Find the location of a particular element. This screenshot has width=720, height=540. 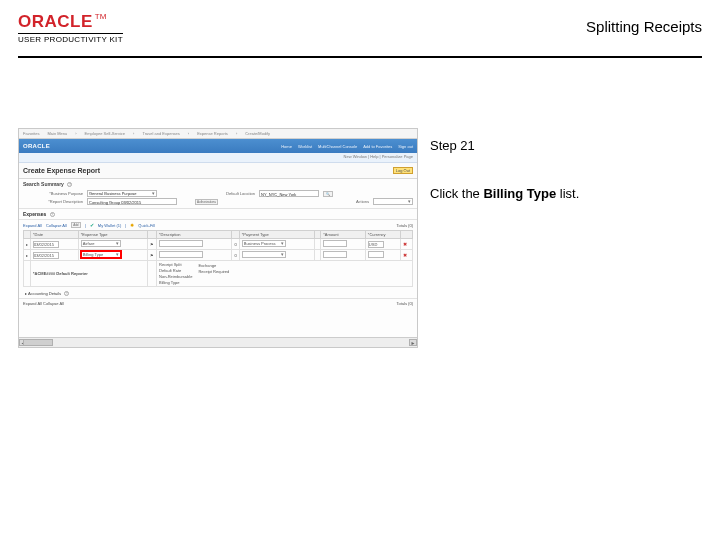

authorizations-button: Authorizations is located at coordinates (206, 202).